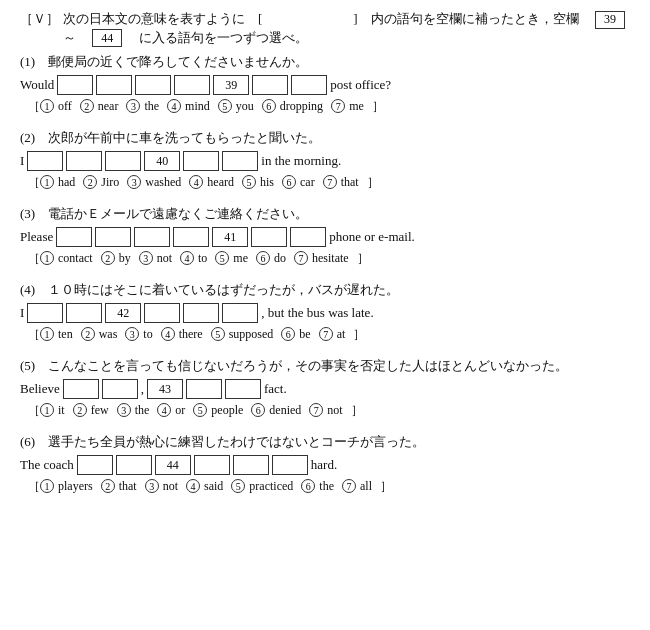 The image size is (650, 630). I want to click on choice-word: hesitate, so click(329, 258).